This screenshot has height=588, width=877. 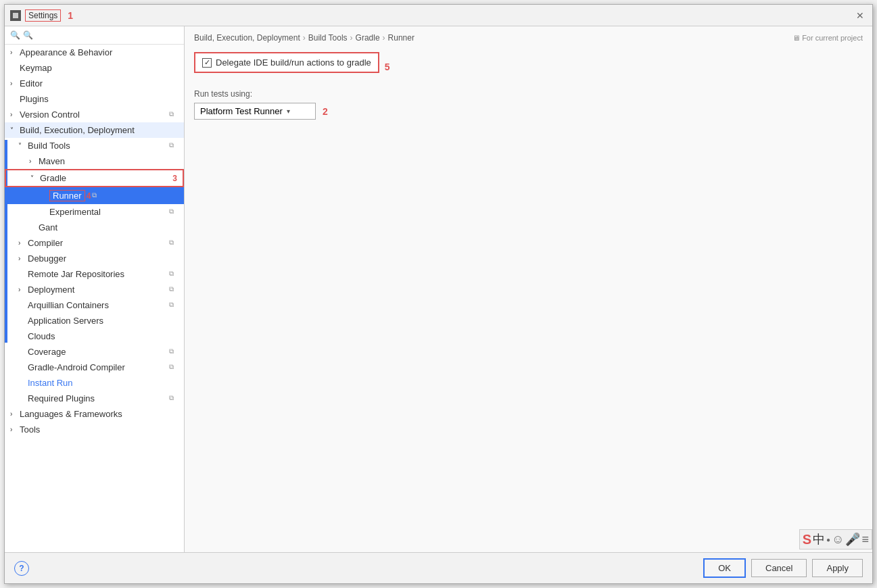 What do you see at coordinates (368, 38) in the screenshot?
I see `breadcrumb-part-3: Gradle` at bounding box center [368, 38].